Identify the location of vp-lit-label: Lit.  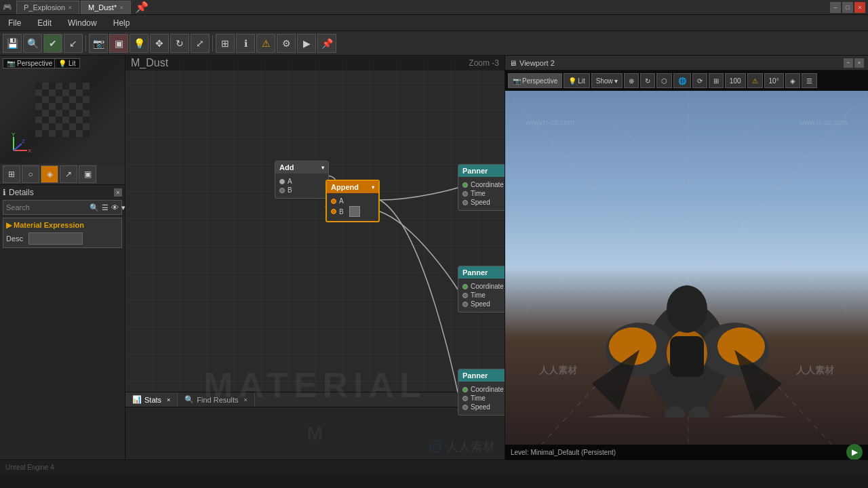
(582, 81).